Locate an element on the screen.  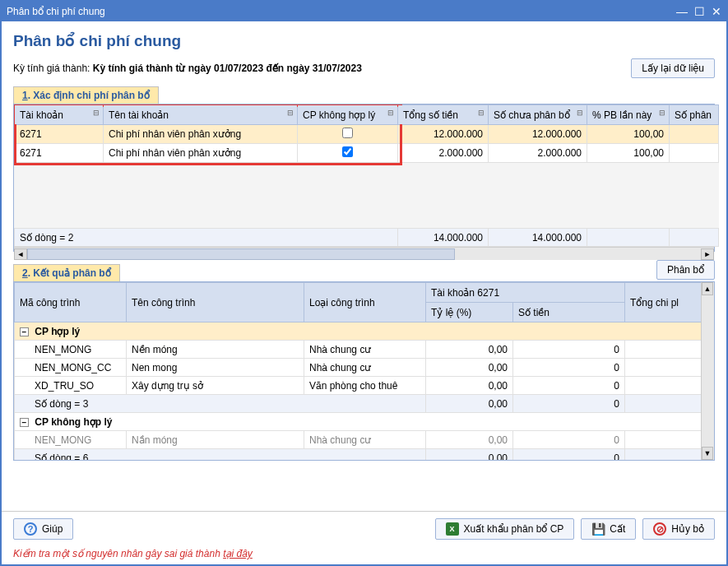
cell-name: Nần móng is located at coordinates (216, 440).